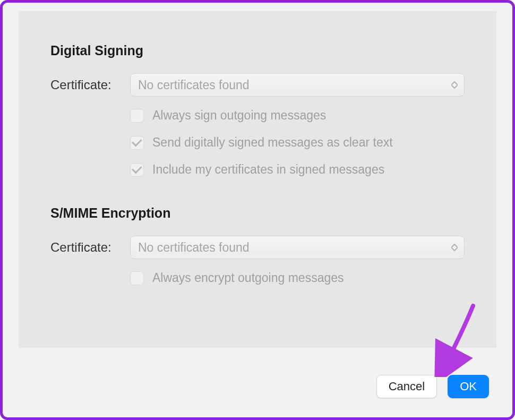 The width and height of the screenshot is (515, 420). What do you see at coordinates (248, 278) in the screenshot?
I see `always-encrypt-label: Always encrypt outgoing messages` at bounding box center [248, 278].